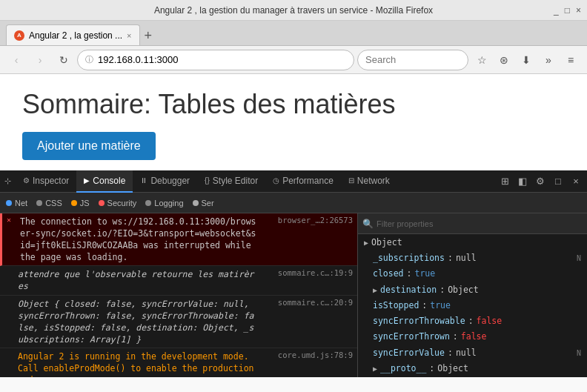 The width and height of the screenshot is (587, 392). What do you see at coordinates (89, 146) in the screenshot?
I see `add-matiere-button: Ajouter une matière` at bounding box center [89, 146].